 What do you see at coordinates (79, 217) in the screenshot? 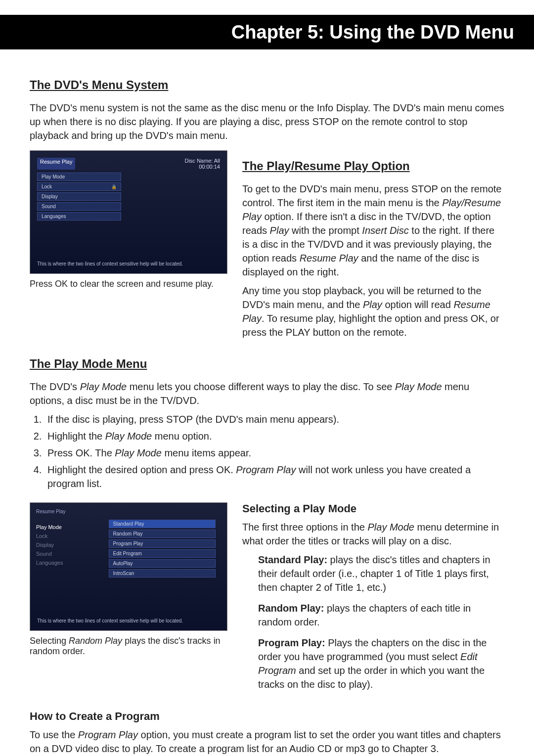
I see `ss1-row-languages: Languages` at bounding box center [79, 217].